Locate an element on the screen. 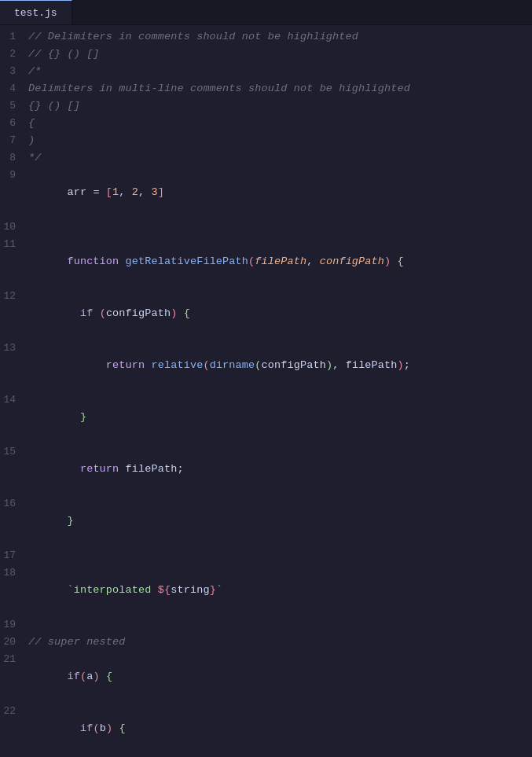 The width and height of the screenshot is (532, 757). line-7: 7 ) is located at coordinates (266, 141).